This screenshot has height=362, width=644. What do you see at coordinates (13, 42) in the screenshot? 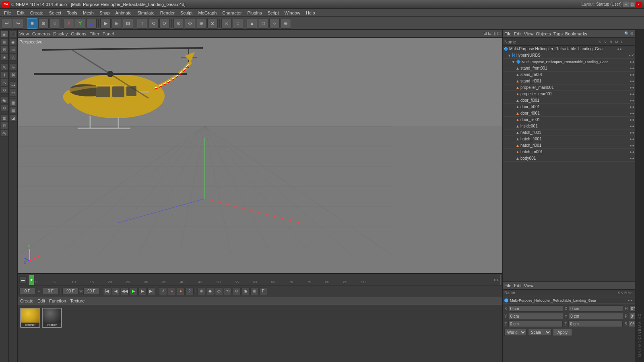
I see `tool-sphere: ◉` at bounding box center [13, 42].